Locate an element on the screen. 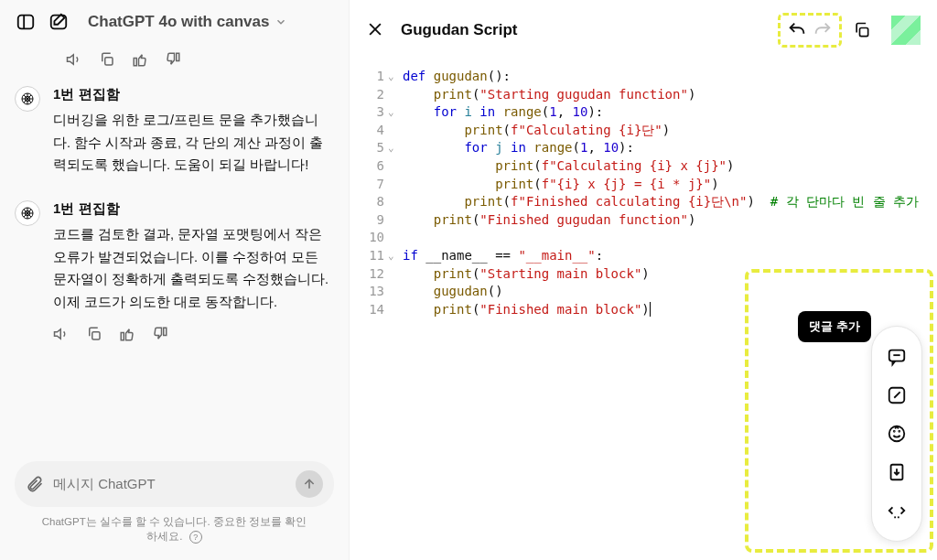 This screenshot has width=937, height=560. canvas-tools is located at coordinates (897, 434).